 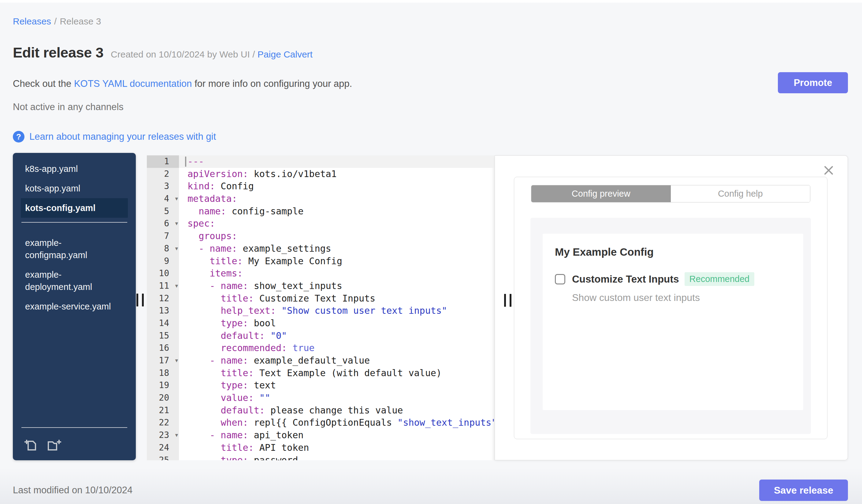 What do you see at coordinates (321, 236) in the screenshot?
I see `editor-line-7: 7 groups:` at bounding box center [321, 236].